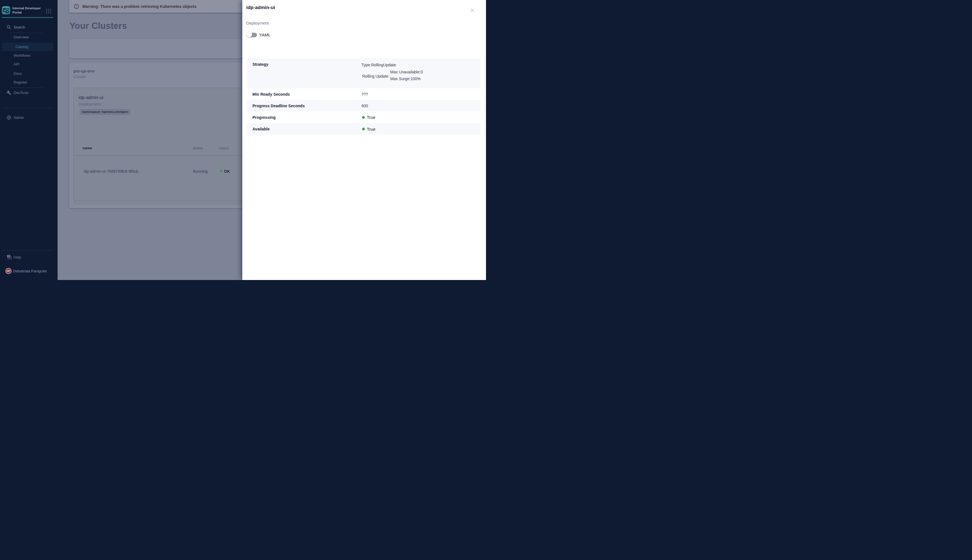 This screenshot has height=560, width=972. I want to click on sidebar-item-register: Register, so click(29, 82).